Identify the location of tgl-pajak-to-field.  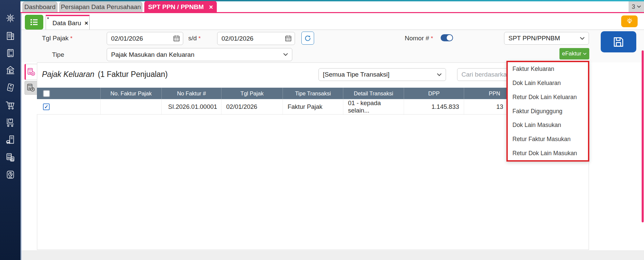
(256, 38).